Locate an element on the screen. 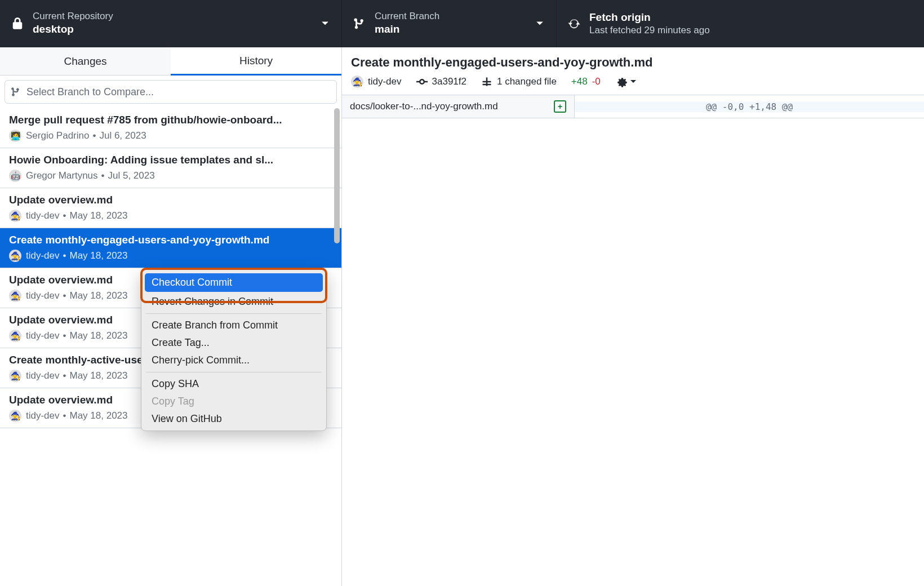 This screenshot has width=924, height=586. tab-history: History is located at coordinates (256, 61).